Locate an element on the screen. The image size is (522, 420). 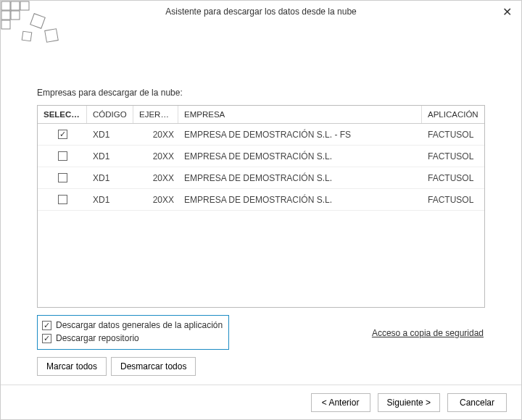
section-label: Empresas para descargar de la nube: is located at coordinates (261, 93).